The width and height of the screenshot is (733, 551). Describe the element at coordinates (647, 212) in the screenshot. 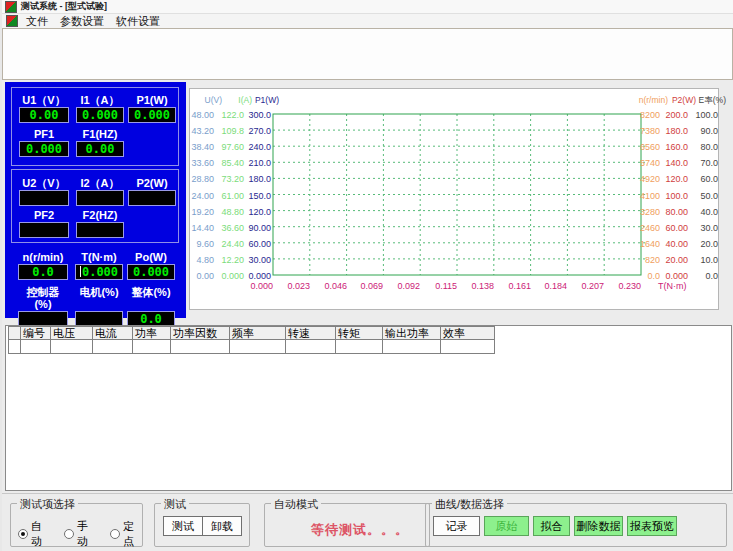

I see `right-axis-tick: 3280` at that location.